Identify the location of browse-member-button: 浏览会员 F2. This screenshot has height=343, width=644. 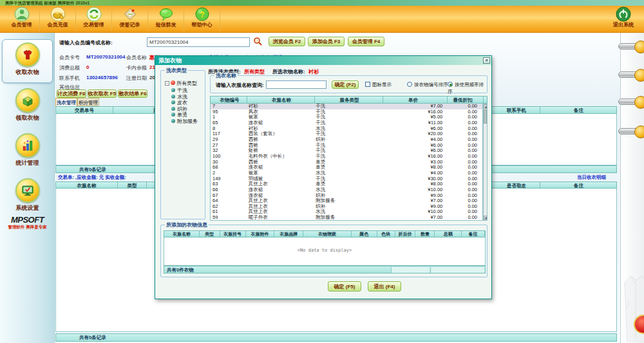
(287, 41).